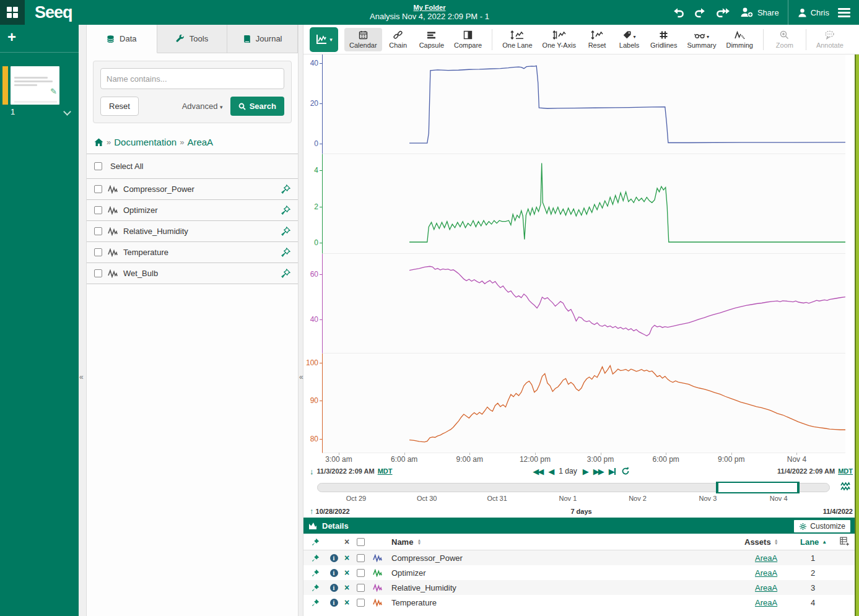 Image resolution: width=859 pixels, height=616 pixels. Describe the element at coordinates (67, 111) in the screenshot. I see `chevron-down-icon` at that location.